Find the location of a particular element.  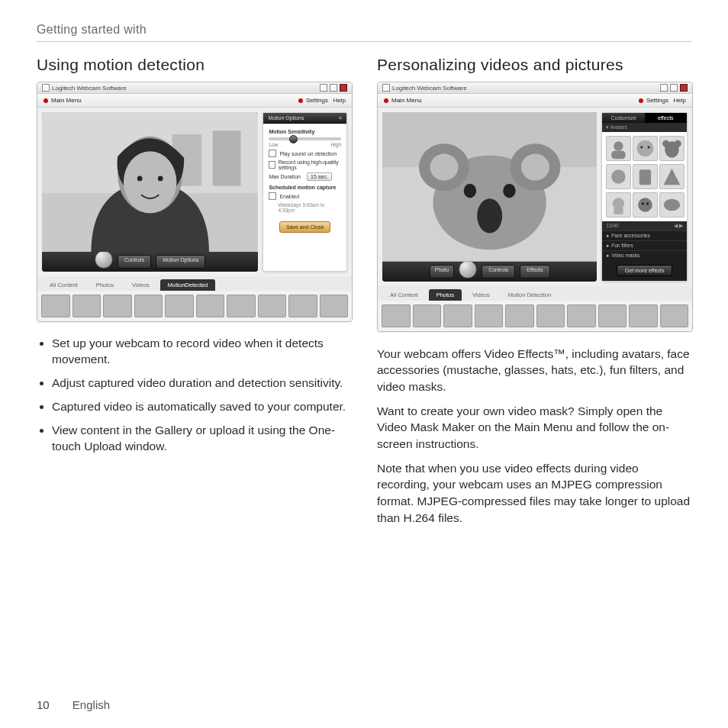

webcam-preview: Photo Controls Effects is located at coordinates (490, 197).